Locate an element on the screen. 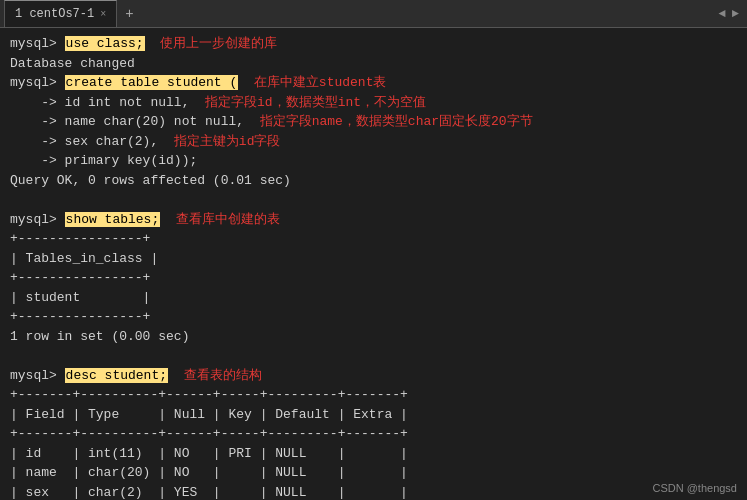 The image size is (747, 500). line-comment: 使用上一步创建的库 is located at coordinates (212, 44).